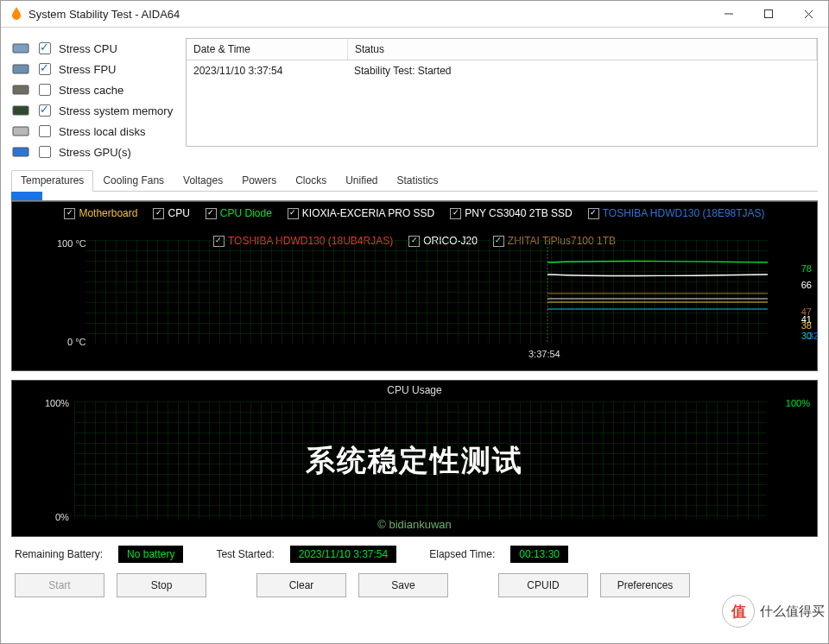 The height and width of the screenshot is (644, 829). What do you see at coordinates (798, 403) in the screenshot?
I see `cpu-axis-right-top: 100%` at bounding box center [798, 403].